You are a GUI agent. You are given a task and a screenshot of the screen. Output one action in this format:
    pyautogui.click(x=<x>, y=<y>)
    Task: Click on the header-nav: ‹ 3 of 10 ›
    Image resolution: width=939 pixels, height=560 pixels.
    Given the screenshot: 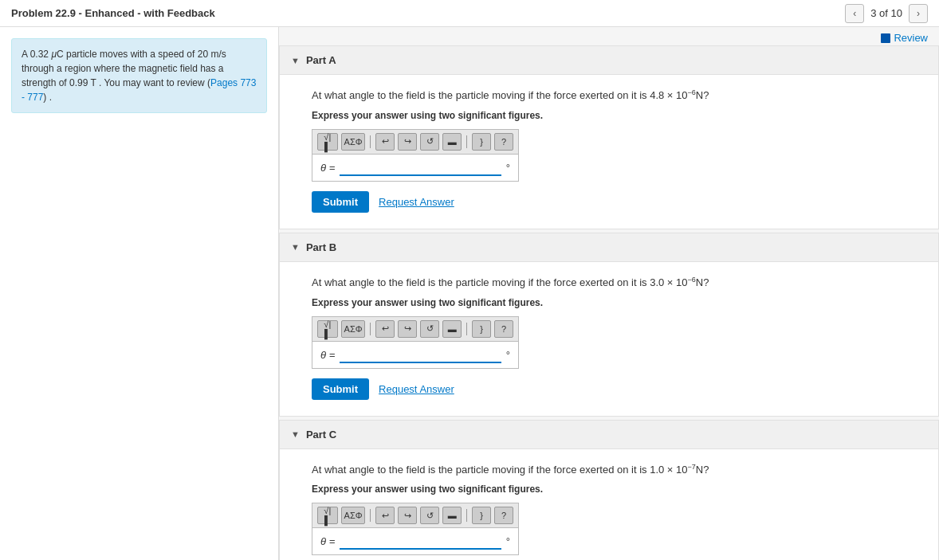 What is the action you would take?
    pyautogui.click(x=886, y=14)
    